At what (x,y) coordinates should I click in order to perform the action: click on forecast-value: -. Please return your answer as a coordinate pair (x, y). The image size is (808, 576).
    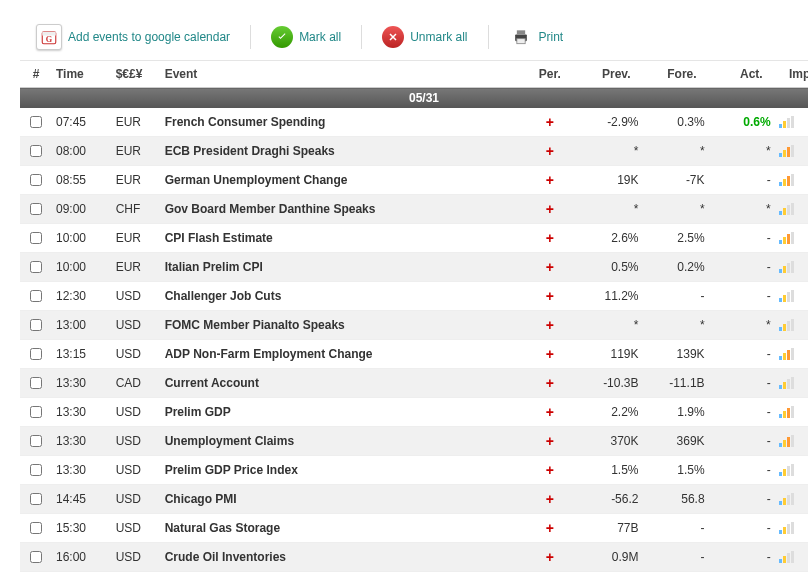
    Looking at the image, I should click on (675, 296).